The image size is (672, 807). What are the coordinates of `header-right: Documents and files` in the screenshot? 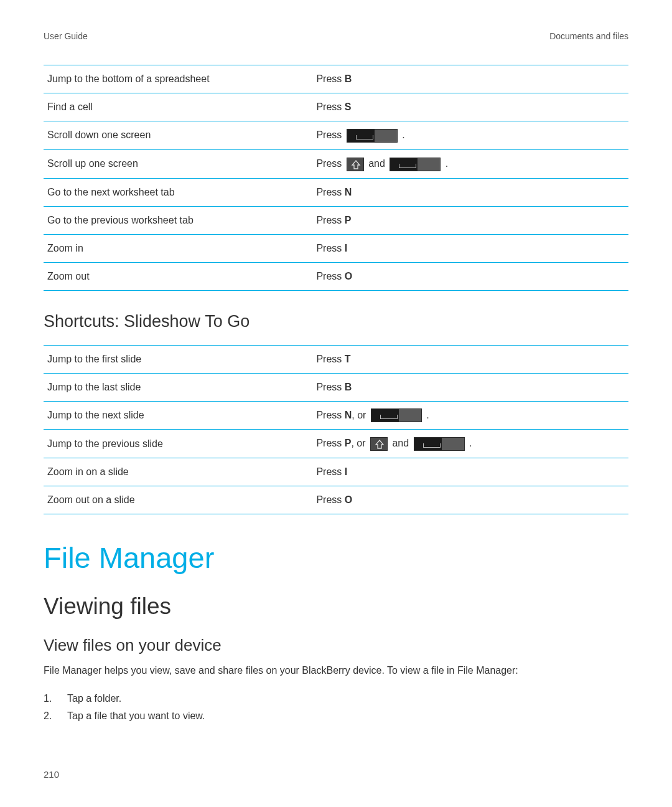 It's located at (589, 36).